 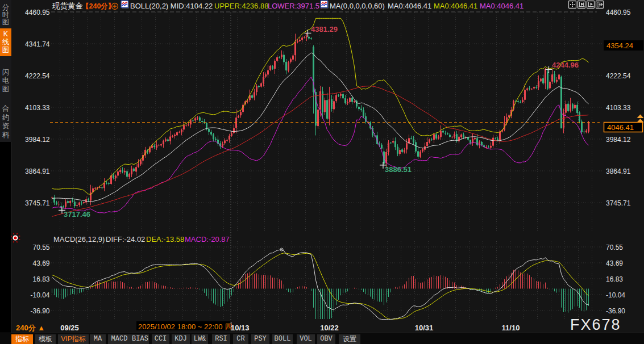 I want to click on svg-text: 11/10, so click(x=511, y=328).